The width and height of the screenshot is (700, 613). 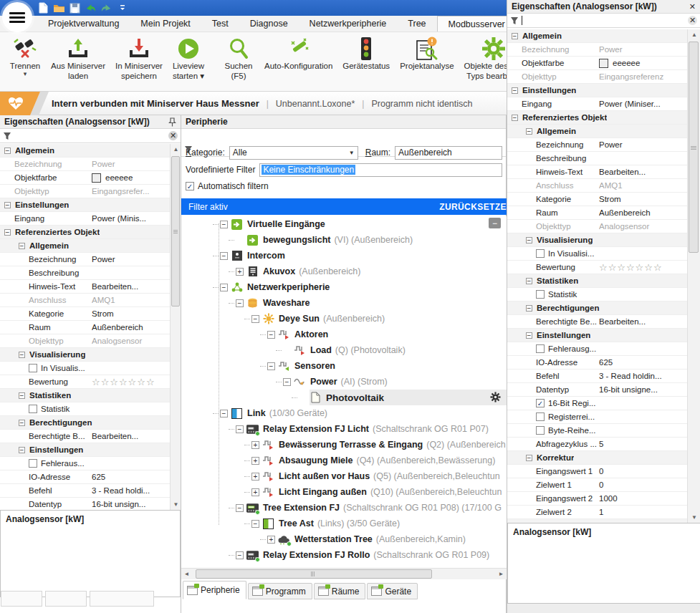 I want to click on property-value: 0, so click(x=643, y=471).